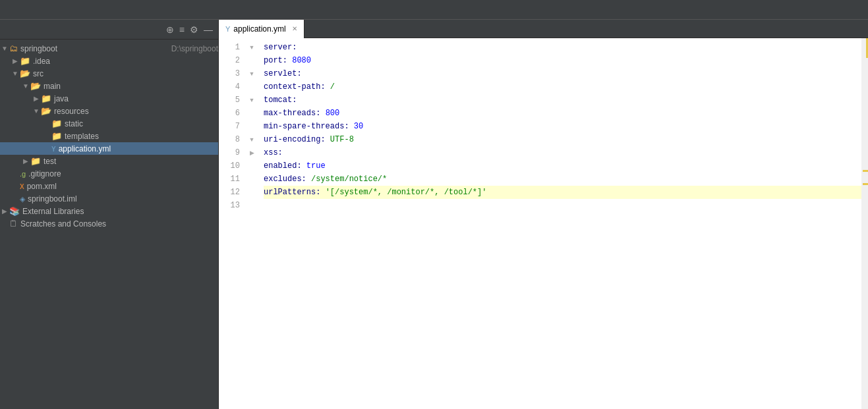 The height and width of the screenshot is (409, 868). Describe the element at coordinates (109, 199) in the screenshot. I see `tree-item-springboot-iml: ◈springboot.iml` at that location.